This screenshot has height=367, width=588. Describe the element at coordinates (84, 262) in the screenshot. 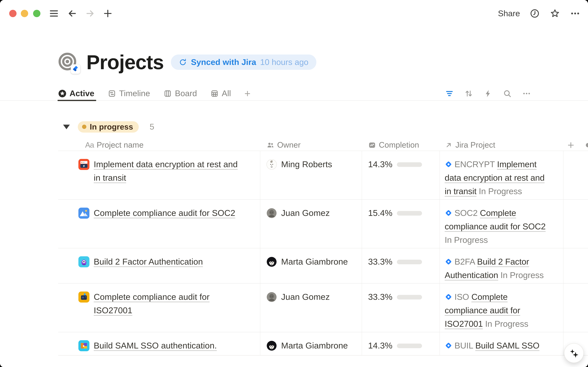

I see `b2fa-app-icon` at that location.